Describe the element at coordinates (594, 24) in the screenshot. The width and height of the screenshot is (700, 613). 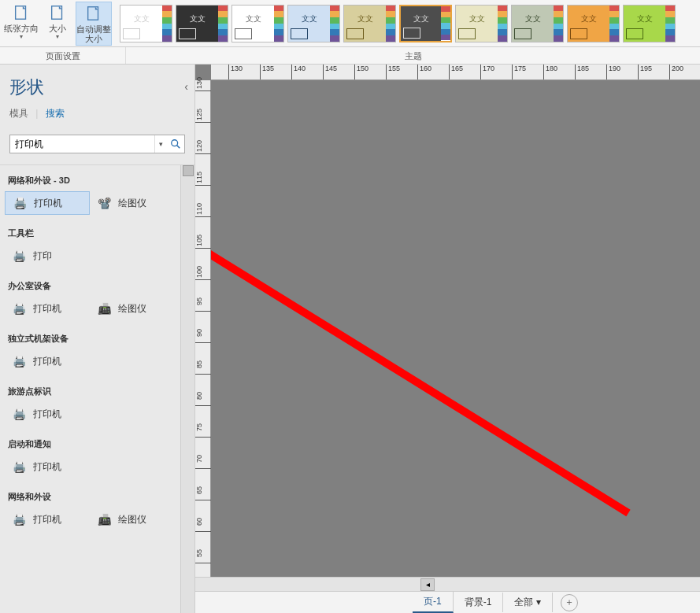
I see `theme-thumb-8: 文文` at that location.